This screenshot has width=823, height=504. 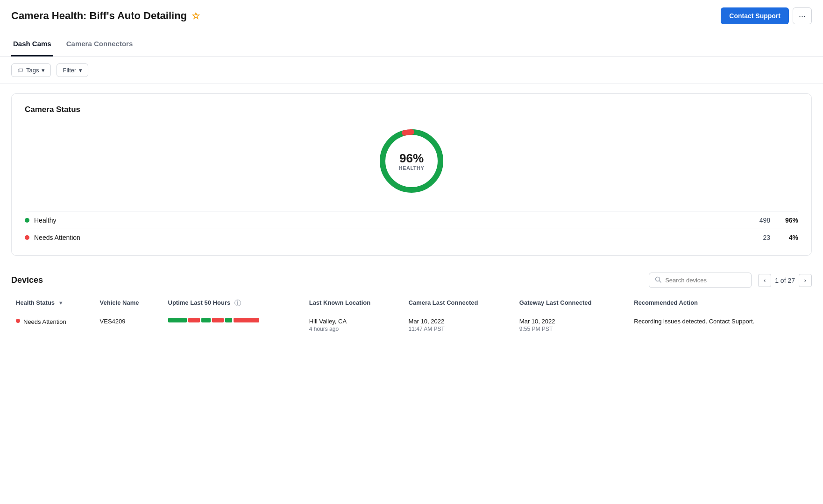 I want to click on donut-chart: 96% HEALTHY, so click(x=412, y=161).